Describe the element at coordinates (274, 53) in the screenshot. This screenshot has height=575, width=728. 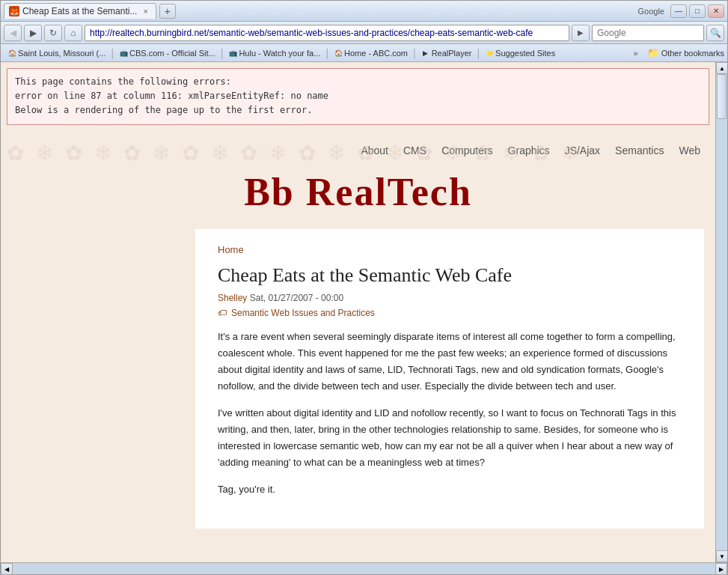
I see `bookmark-item: 📺 Hulu - Watch your fa...` at that location.